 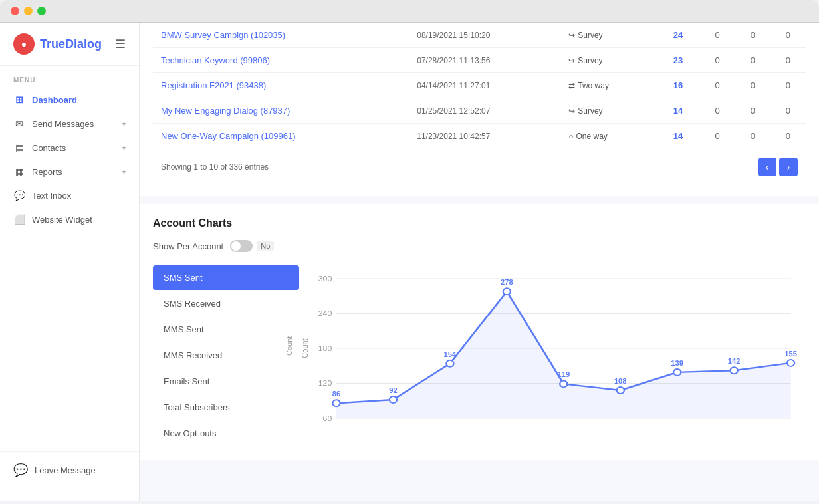 I want to click on table-footer: Showing 1 to 10 of 336 entries ‹ ›, so click(x=479, y=167).